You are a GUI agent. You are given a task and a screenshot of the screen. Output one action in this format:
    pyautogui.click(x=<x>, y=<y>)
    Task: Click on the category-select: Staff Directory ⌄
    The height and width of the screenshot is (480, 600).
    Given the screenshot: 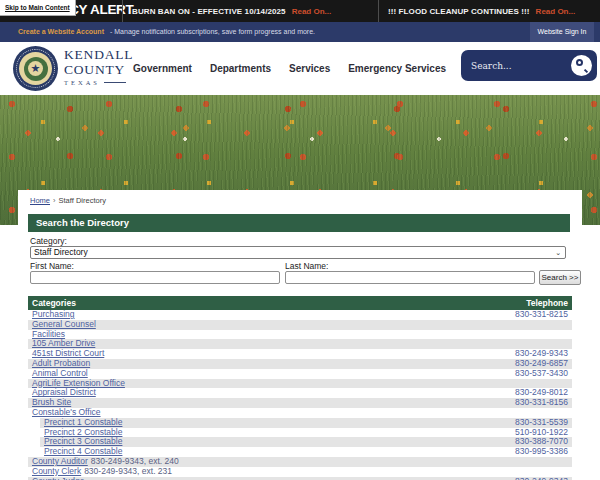 What is the action you would take?
    pyautogui.click(x=298, y=252)
    